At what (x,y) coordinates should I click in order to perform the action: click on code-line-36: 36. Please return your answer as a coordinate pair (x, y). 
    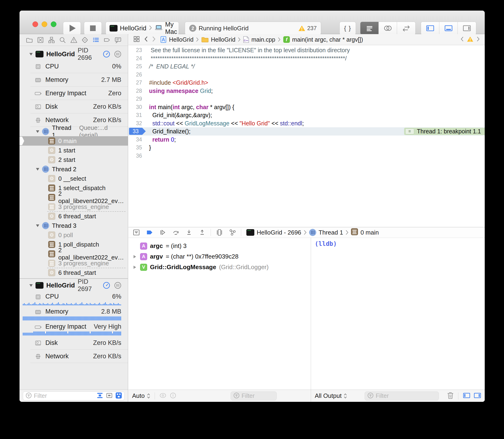
    Looking at the image, I should click on (306, 156).